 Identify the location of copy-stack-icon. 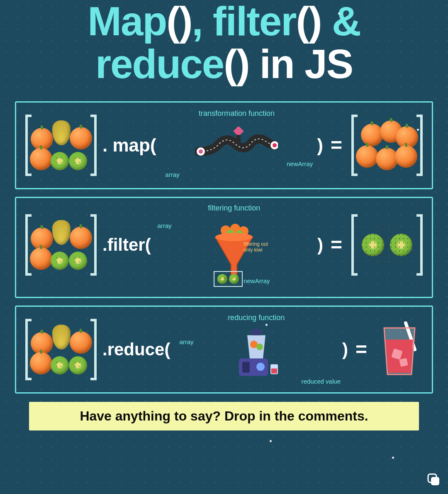
(433, 479).